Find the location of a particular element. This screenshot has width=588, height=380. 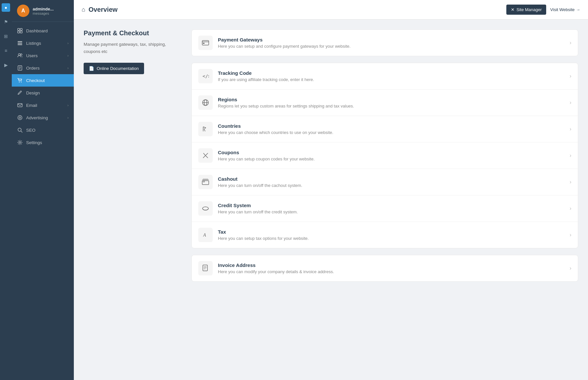

icon-bar-item-4: ≡ is located at coordinates (6, 51).